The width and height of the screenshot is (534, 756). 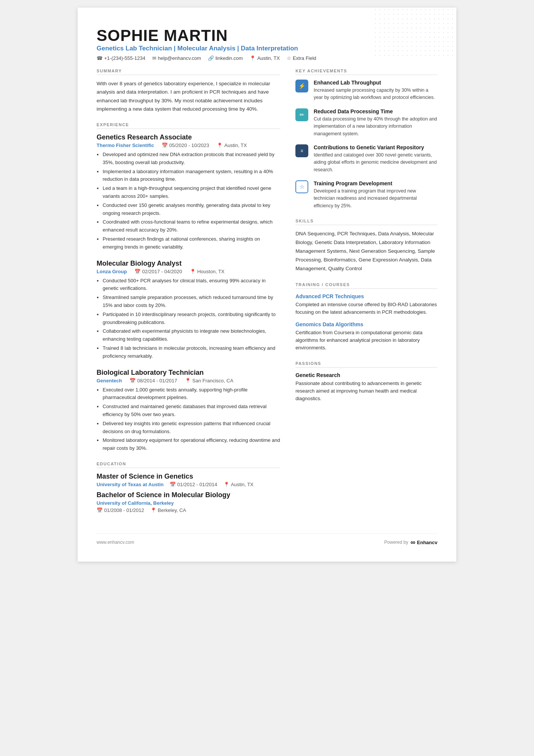 I want to click on location-icon: 📍, so click(x=253, y=58).